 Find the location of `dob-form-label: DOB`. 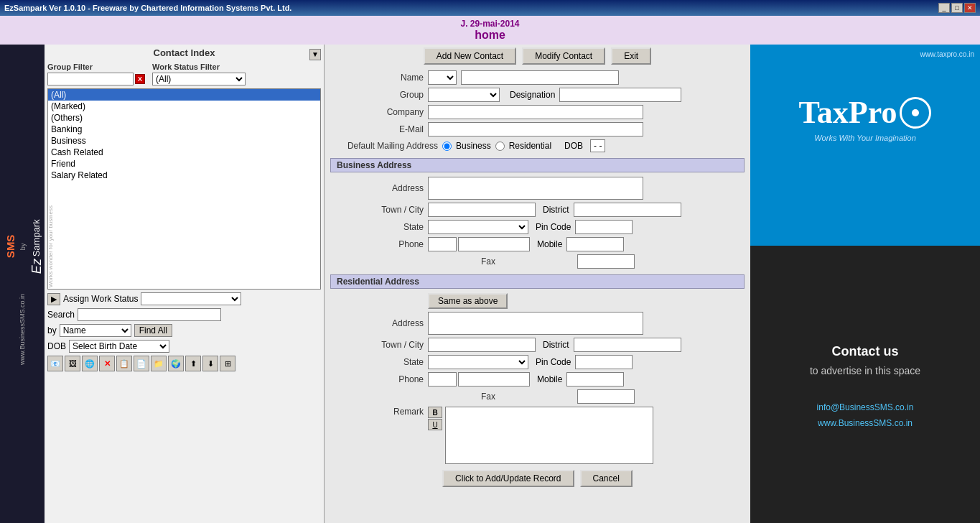

dob-form-label: DOB is located at coordinates (574, 146).